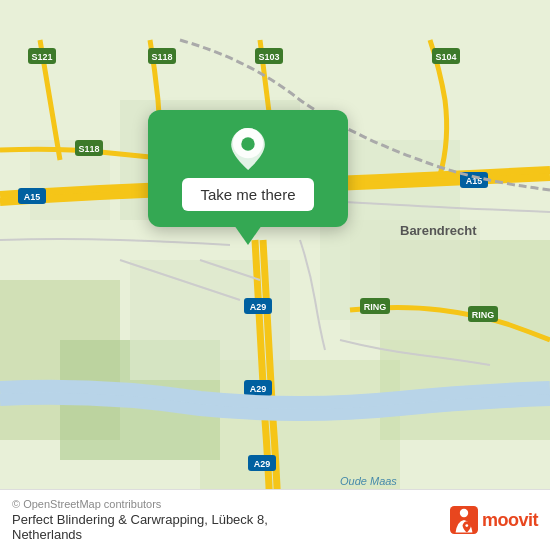 The width and height of the screenshot is (550, 550). Describe the element at coordinates (438, 230) in the screenshot. I see `svg-text: Barendrecht` at that location.